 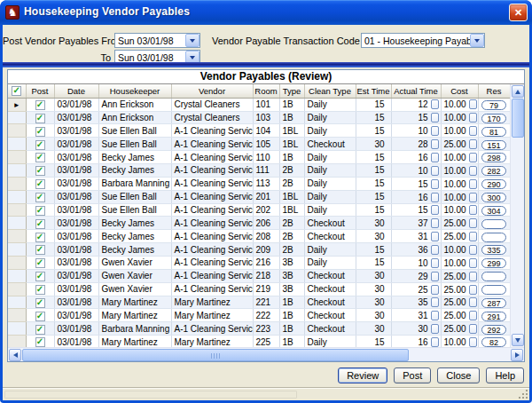 I want to click on col-header-clean-type: Clean Type, so click(x=330, y=91).